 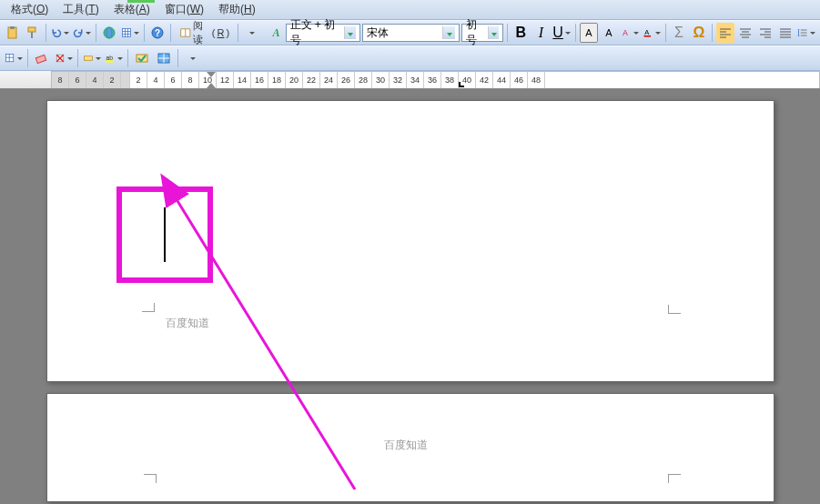 What do you see at coordinates (113, 80) in the screenshot?
I see `ruler-tick: 2` at bounding box center [113, 80].